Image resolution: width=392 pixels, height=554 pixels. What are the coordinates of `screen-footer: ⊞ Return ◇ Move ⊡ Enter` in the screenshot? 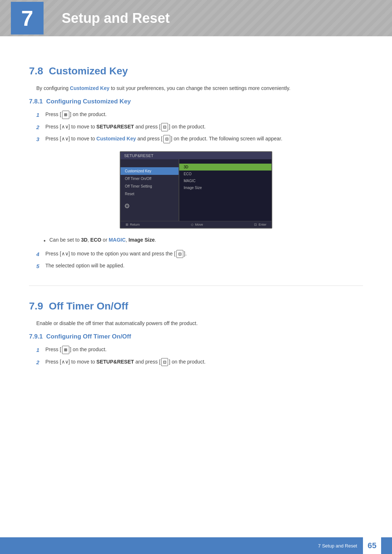 It's located at (196, 224).